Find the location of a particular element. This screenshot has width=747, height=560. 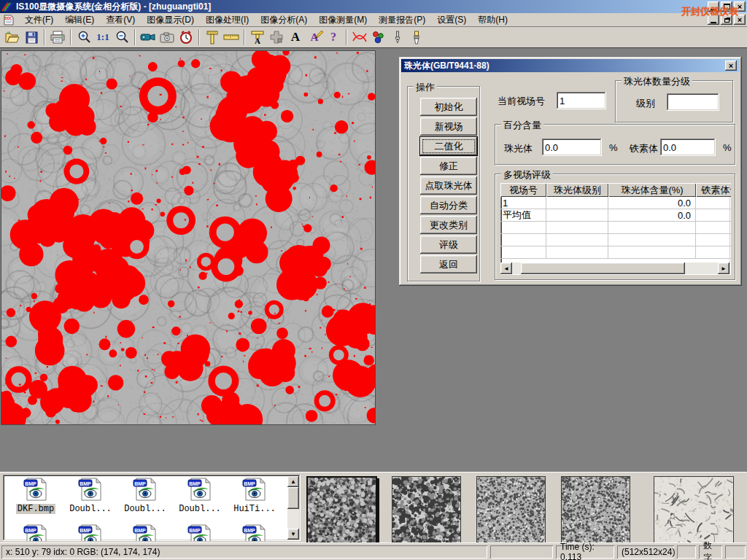

new-field-button: 新视场 is located at coordinates (449, 127).